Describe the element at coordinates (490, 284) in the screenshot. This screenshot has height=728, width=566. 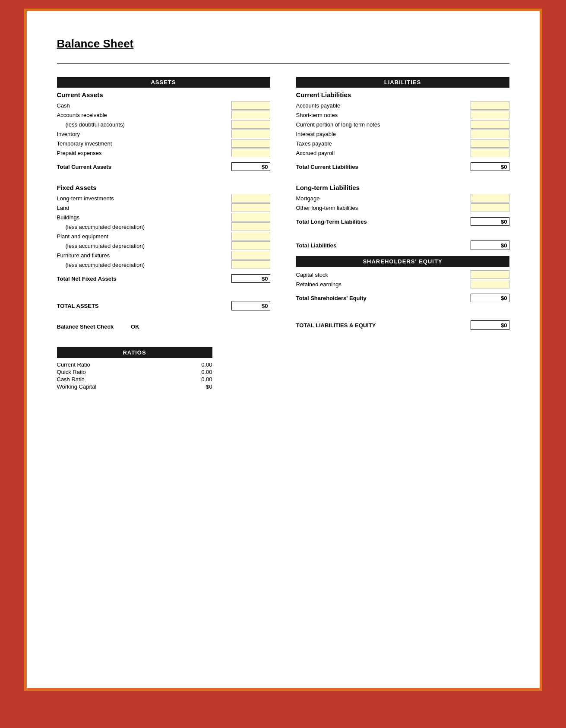
I see `retained-earnings-input` at that location.